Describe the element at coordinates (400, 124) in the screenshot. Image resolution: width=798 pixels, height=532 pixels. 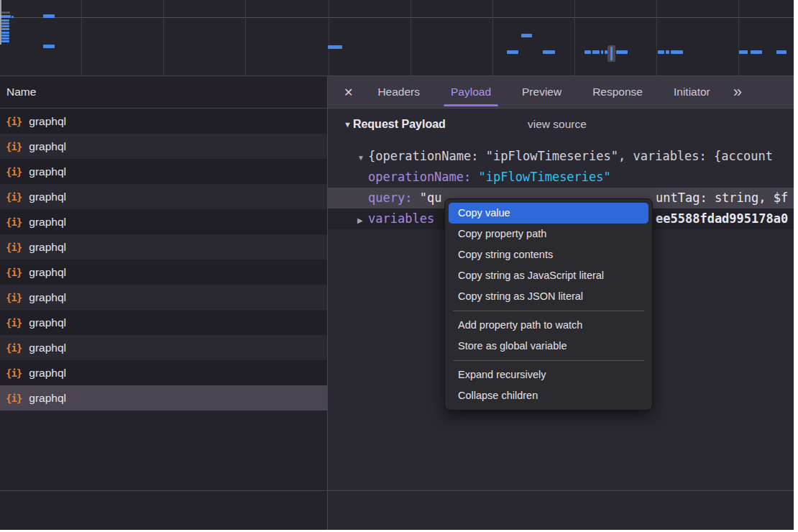
I see `section-title: Request Payload` at that location.